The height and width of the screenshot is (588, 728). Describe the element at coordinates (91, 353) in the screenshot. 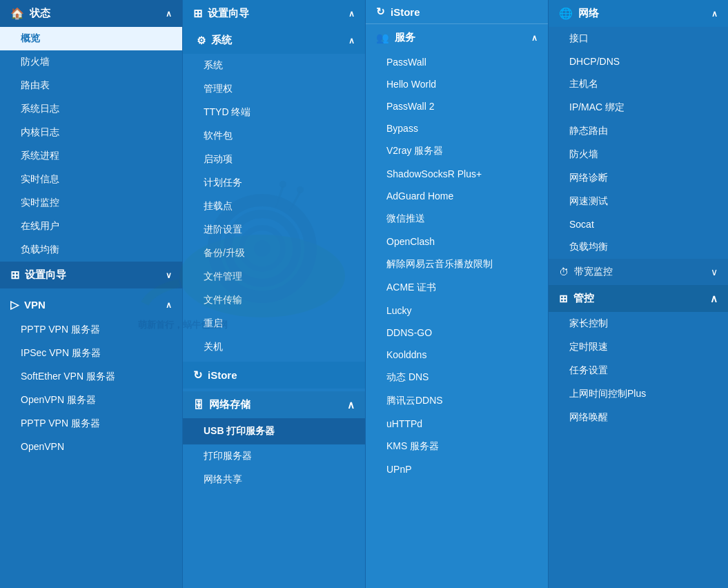

I see `sidebar-item-ipsec: IPSec VPN 服务器` at that location.